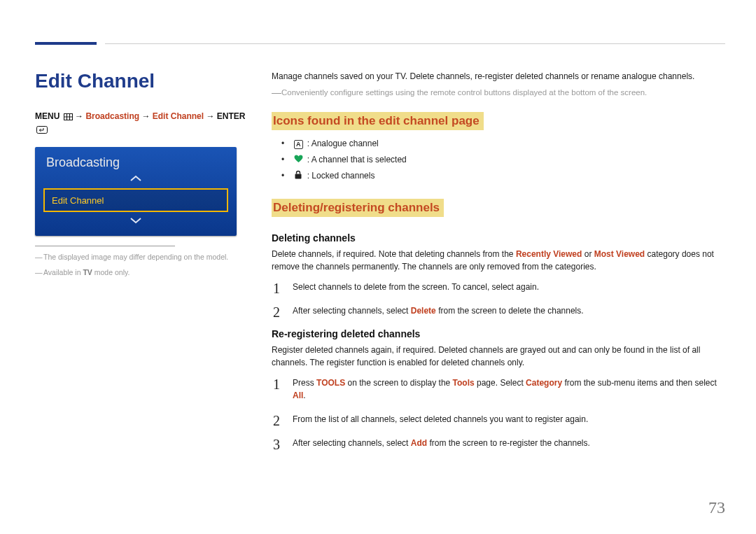 This screenshot has height=534, width=756. What do you see at coordinates (503, 160) in the screenshot?
I see `legend-selected: • : A channel that is selected` at bounding box center [503, 160].